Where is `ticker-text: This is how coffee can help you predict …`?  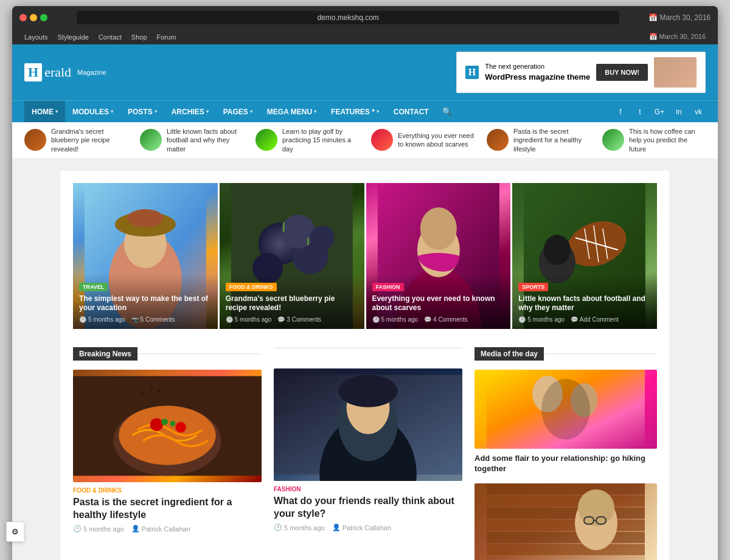 ticker-text: This is how coffee can help you predict … is located at coordinates (667, 140).